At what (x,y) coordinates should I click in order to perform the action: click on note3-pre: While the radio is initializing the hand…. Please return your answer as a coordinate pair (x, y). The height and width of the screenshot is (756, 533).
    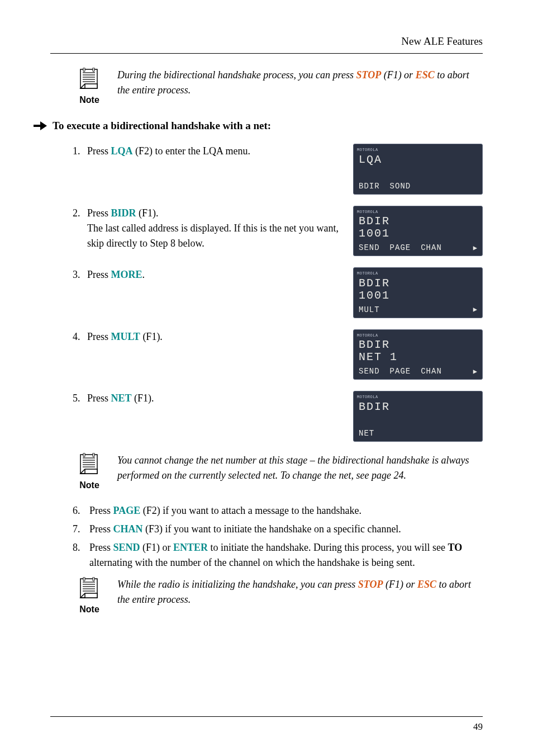
    Looking at the image, I should click on (238, 584).